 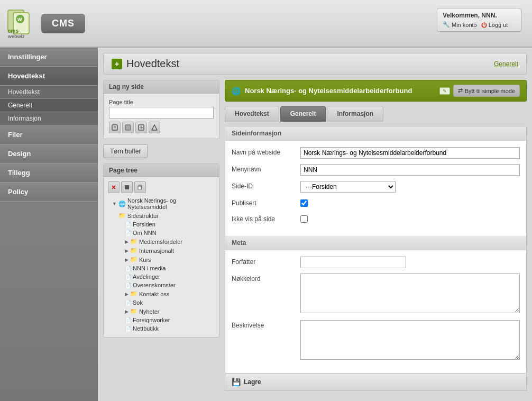 What do you see at coordinates (161, 251) in the screenshot?
I see `tree-item-internasjonalt: ▶ 📁 Internasjonalt` at bounding box center [161, 251].